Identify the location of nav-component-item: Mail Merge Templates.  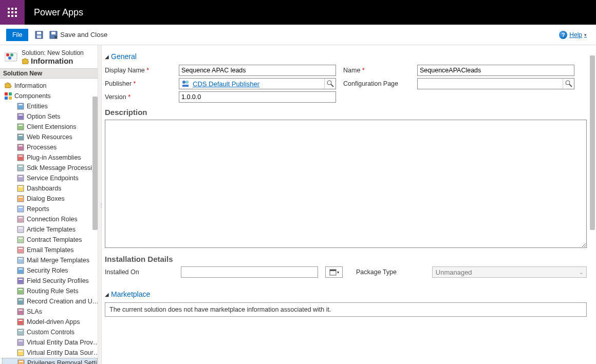
(50, 260).